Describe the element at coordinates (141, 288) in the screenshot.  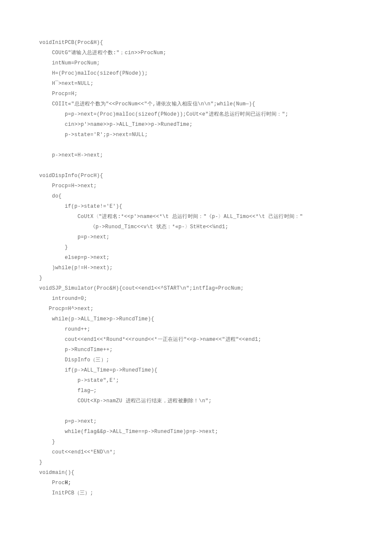
I see `code-line: voidSJP_Simulator(Proc&H){cout<<end1<<^S…` at that location.